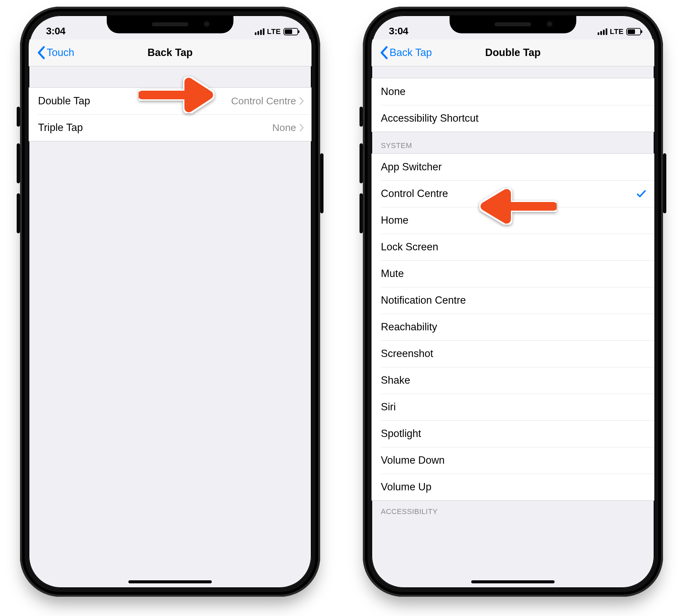  I want to click on check-icon, so click(641, 194).